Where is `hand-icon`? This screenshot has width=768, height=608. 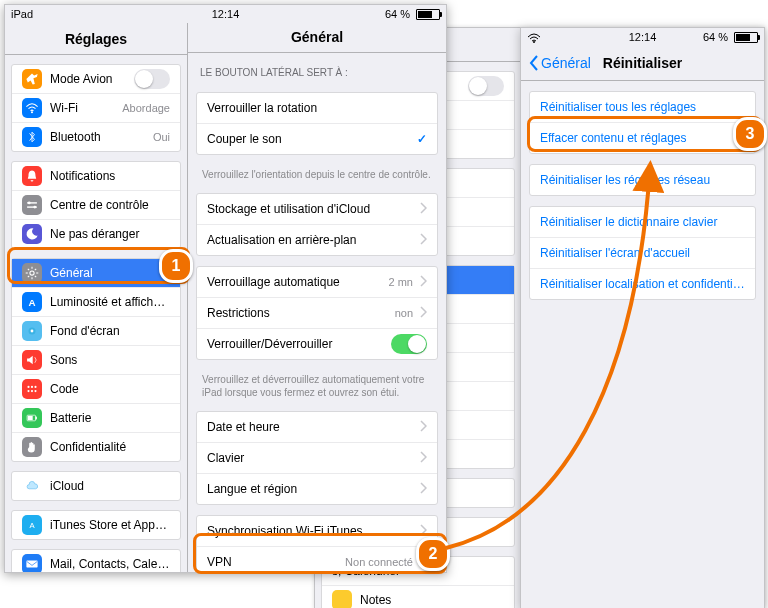 hand-icon is located at coordinates (32, 447).